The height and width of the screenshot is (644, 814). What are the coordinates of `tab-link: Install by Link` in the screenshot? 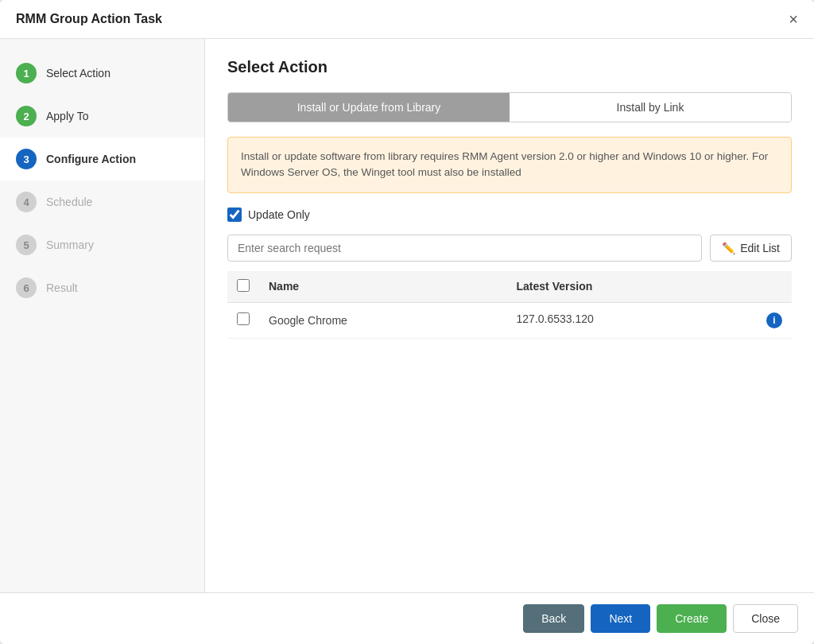 It's located at (650, 107).